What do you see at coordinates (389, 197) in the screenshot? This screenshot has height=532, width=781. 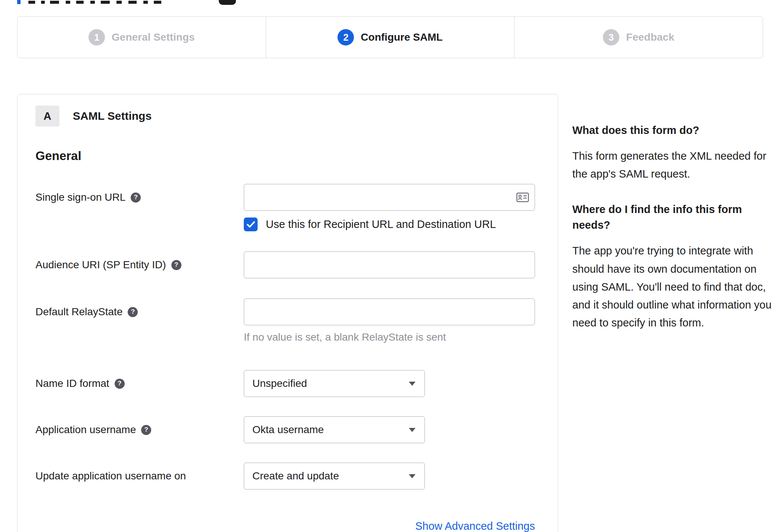 I see `sso-url-input` at bounding box center [389, 197].